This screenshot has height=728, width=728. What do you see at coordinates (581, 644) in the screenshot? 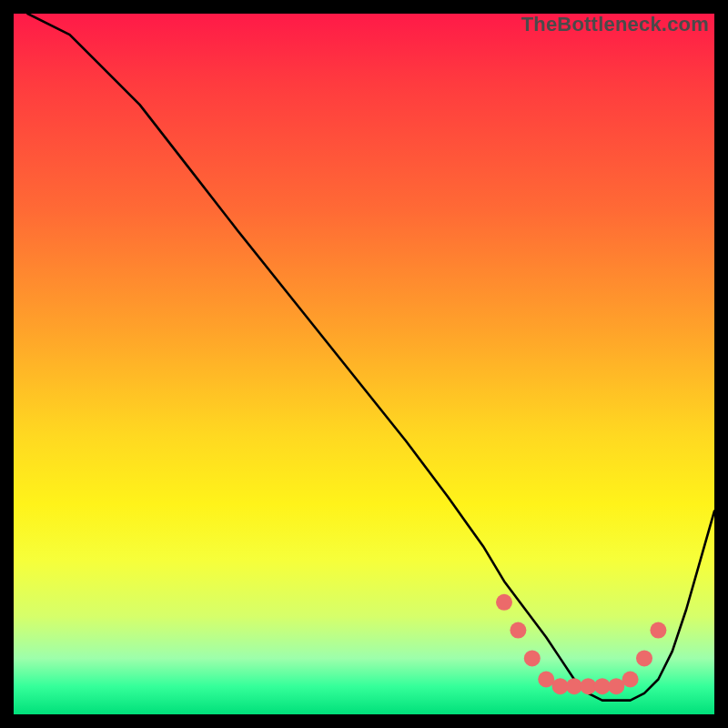
I see `marker-layer` at bounding box center [581, 644].